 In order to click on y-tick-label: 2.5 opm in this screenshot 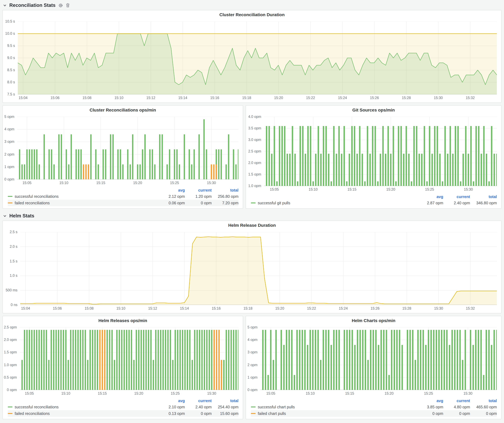, I will do `click(253, 152)`.